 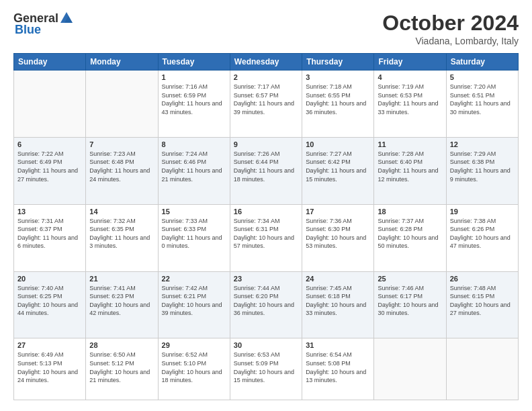 What do you see at coordinates (44, 24) in the screenshot?
I see `logo: General Blue` at bounding box center [44, 24].